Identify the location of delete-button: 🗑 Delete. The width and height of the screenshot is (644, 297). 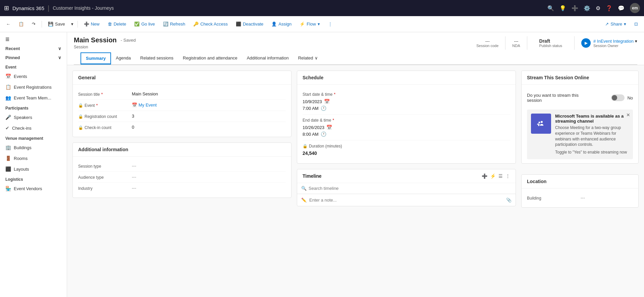
(117, 24).